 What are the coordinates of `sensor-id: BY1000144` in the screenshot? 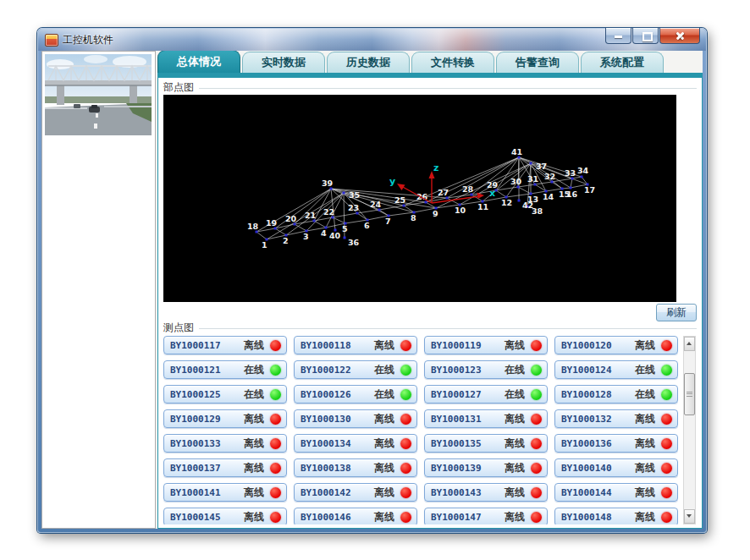 It's located at (598, 492).